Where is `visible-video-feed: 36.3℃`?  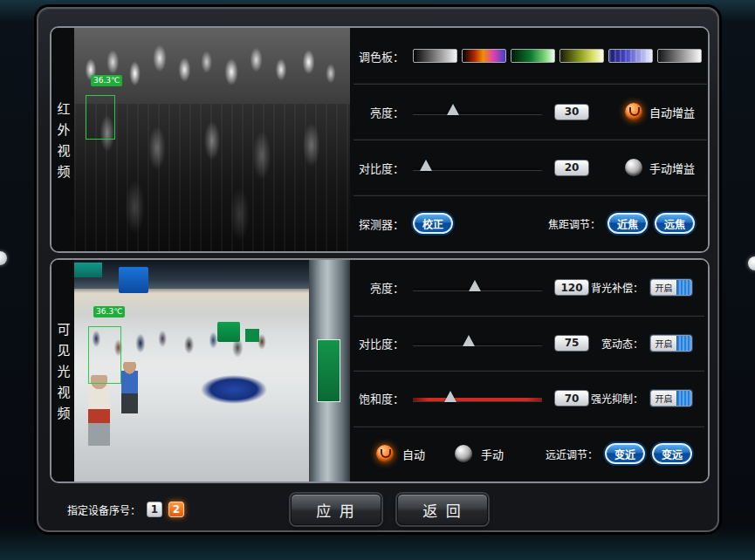
visible-video-feed: 36.3℃ is located at coordinates (212, 371).